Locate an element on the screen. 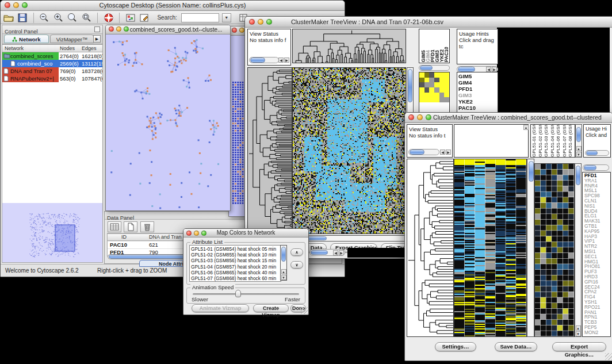 The image size is (612, 364). main-titlebar: Cytoscape Desktop (Session Name: collins… is located at coordinates (173, 6).